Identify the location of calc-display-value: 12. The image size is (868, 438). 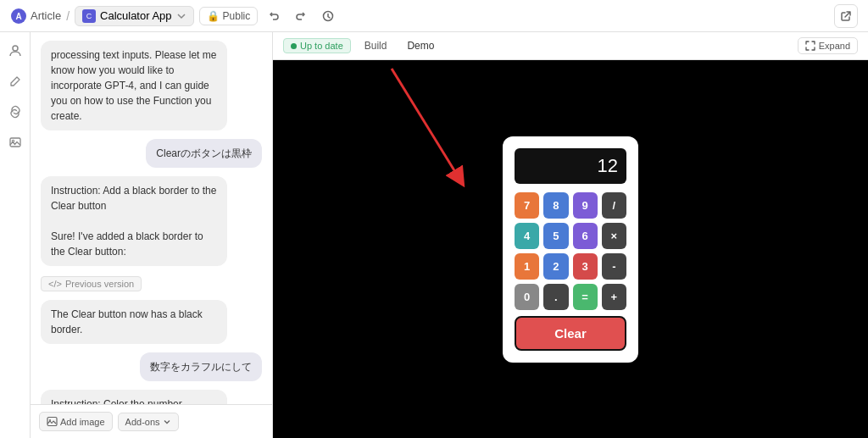
(608, 166).